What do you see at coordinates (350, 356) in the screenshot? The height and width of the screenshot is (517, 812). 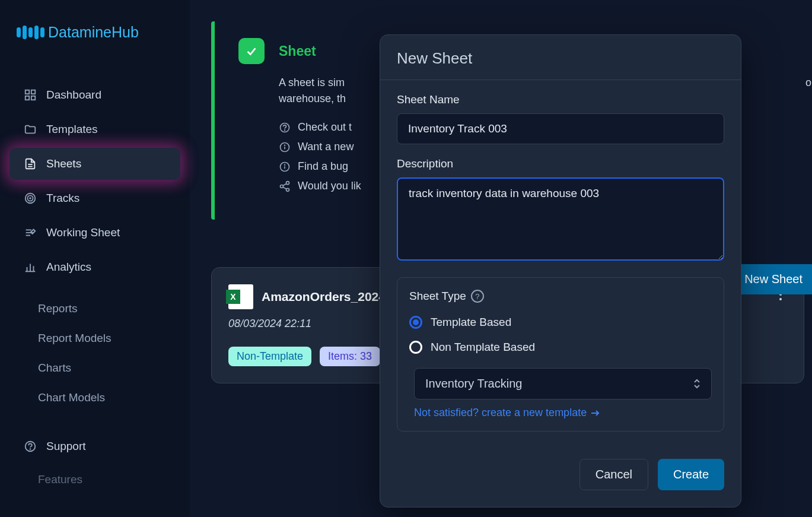 I see `badge-items: Items: 33` at bounding box center [350, 356].